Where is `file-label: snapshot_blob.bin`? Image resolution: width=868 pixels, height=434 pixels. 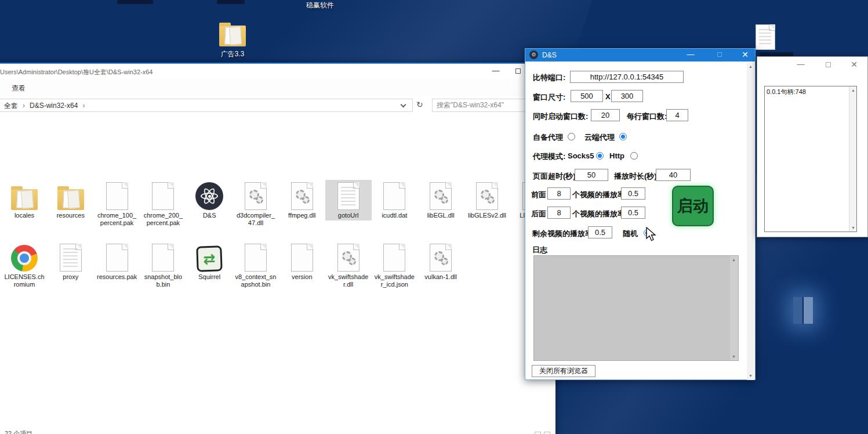
file-label: snapshot_blob.bin is located at coordinates (163, 281).